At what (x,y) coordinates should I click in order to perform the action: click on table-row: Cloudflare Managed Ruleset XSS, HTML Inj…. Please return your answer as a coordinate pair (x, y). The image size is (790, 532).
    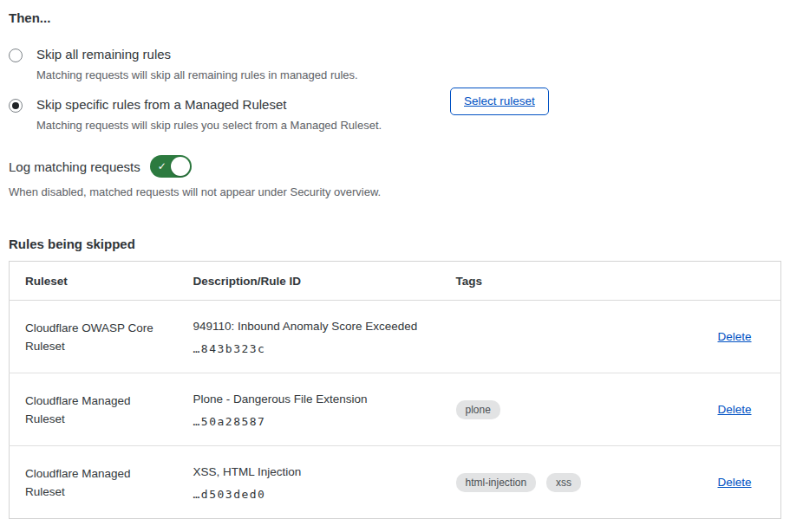
    Looking at the image, I should click on (395, 483).